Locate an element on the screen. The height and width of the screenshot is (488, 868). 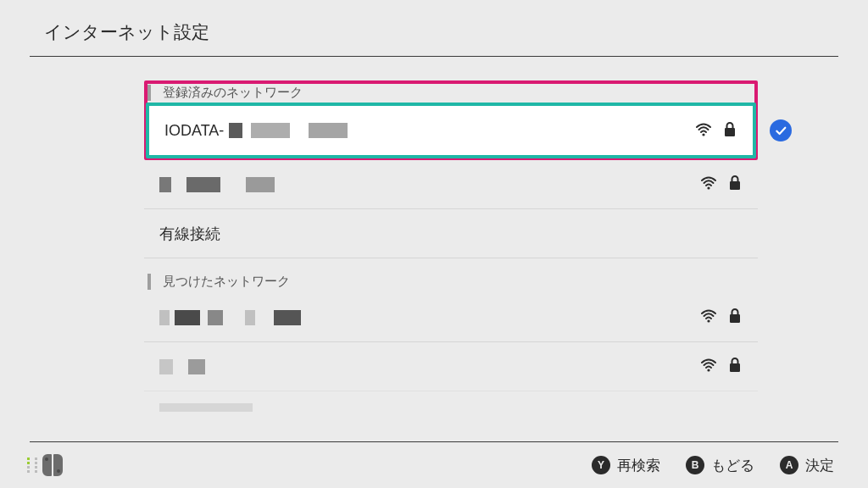
button-a-icon: A is located at coordinates (789, 465).